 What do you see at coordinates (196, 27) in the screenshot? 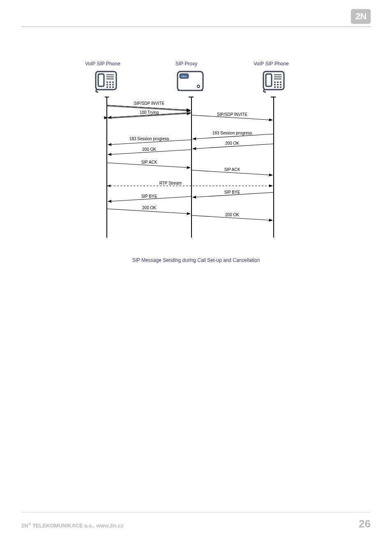
I see `header-divider` at bounding box center [196, 27].